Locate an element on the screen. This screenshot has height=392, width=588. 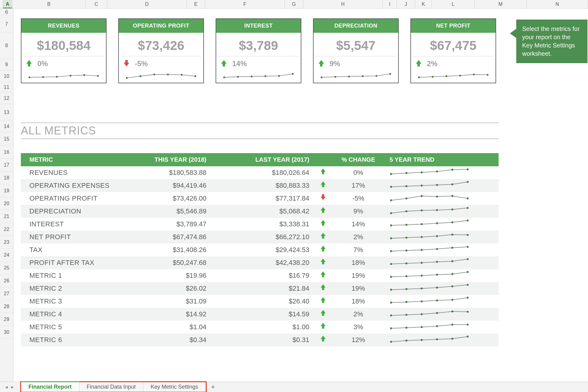
row-header: 21 is located at coordinates (7, 217).